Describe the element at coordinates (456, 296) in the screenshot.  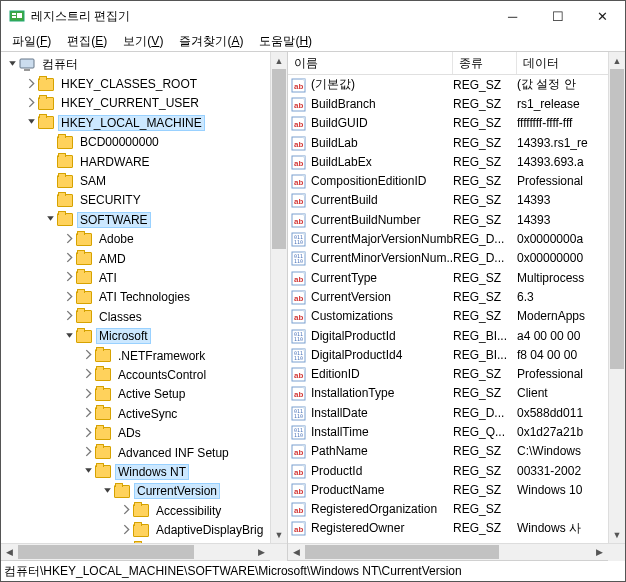
I see `list-row: abCurrentVersionREG_SZ6.3` at that location.